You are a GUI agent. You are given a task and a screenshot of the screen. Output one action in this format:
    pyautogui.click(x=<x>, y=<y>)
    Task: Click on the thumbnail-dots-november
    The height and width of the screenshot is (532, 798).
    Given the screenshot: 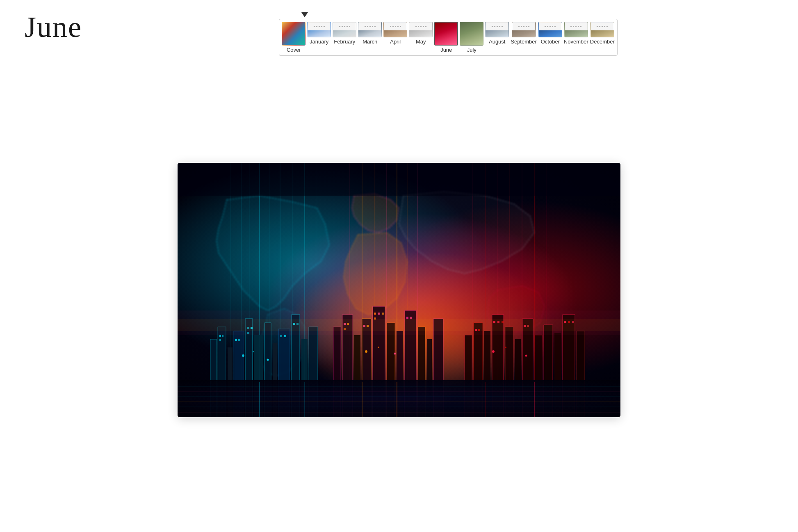 What is the action you would take?
    pyautogui.click(x=576, y=26)
    